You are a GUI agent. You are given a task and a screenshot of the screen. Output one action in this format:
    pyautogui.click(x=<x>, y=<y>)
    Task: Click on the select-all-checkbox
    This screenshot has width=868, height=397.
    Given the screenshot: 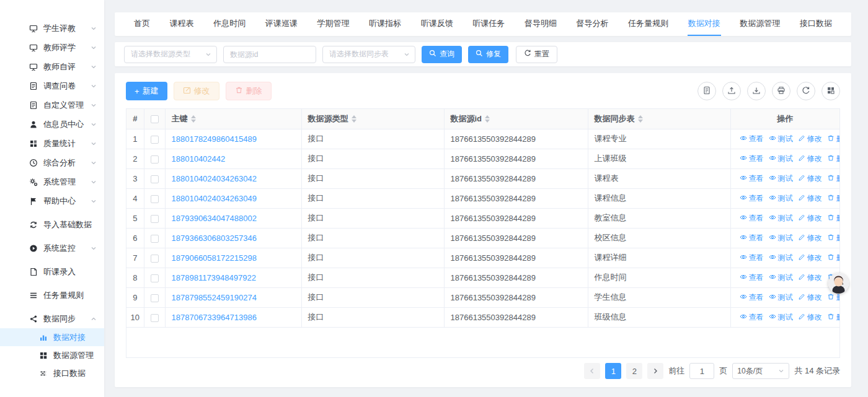 What is the action you would take?
    pyautogui.click(x=155, y=119)
    